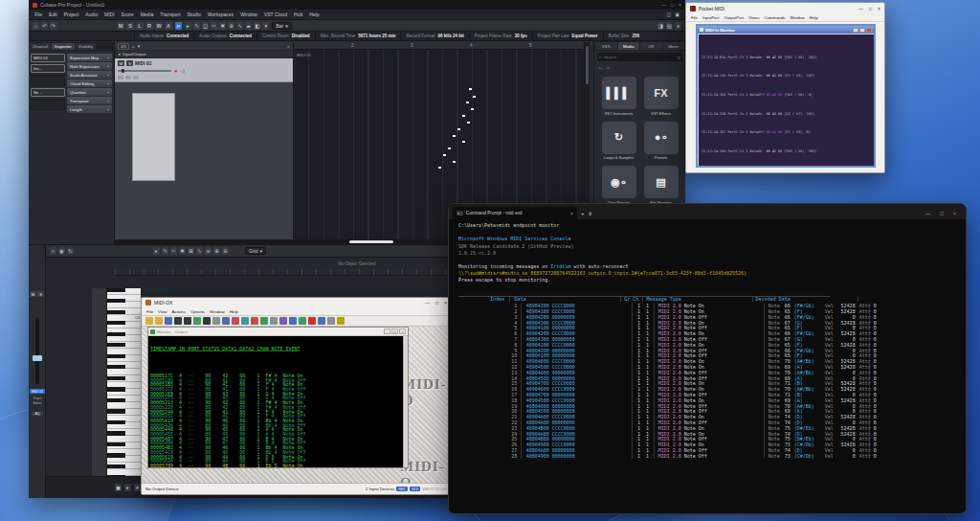  What do you see at coordinates (188, 26) in the screenshot?
I see `tool-button: ▸` at bounding box center [188, 26].